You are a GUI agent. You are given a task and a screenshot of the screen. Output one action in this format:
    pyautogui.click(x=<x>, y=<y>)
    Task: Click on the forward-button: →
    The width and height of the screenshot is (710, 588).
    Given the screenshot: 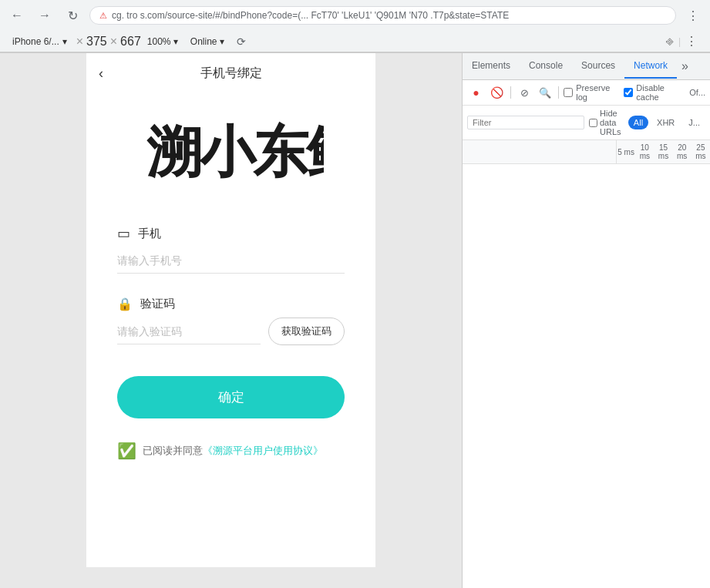 What is the action you would take?
    pyautogui.click(x=45, y=15)
    